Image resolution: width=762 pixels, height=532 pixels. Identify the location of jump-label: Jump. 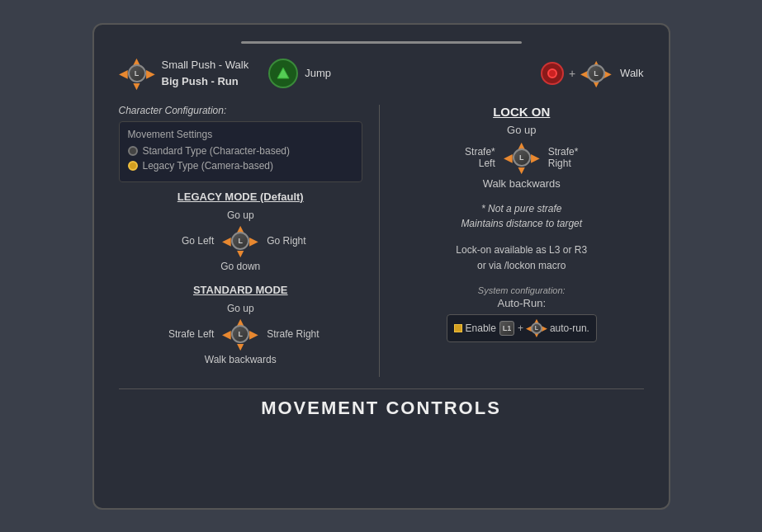
(318, 73).